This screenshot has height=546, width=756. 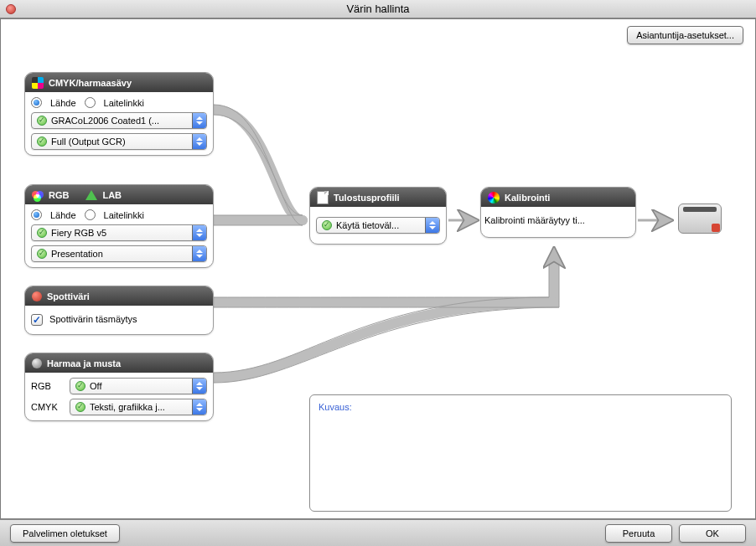 What do you see at coordinates (38, 83) in the screenshot?
I see `cmyk-icon` at bounding box center [38, 83].